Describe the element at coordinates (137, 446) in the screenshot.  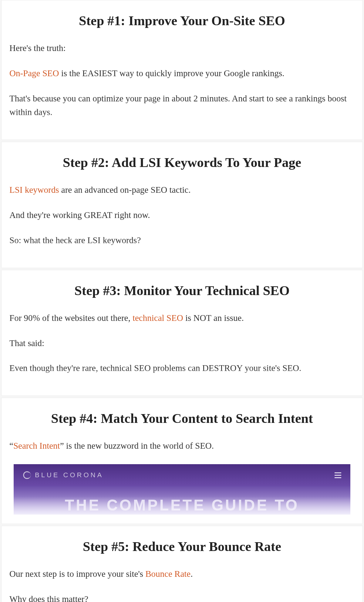
I see `body-text-span: ” is the new buzzword in the world of SE…` at that location.